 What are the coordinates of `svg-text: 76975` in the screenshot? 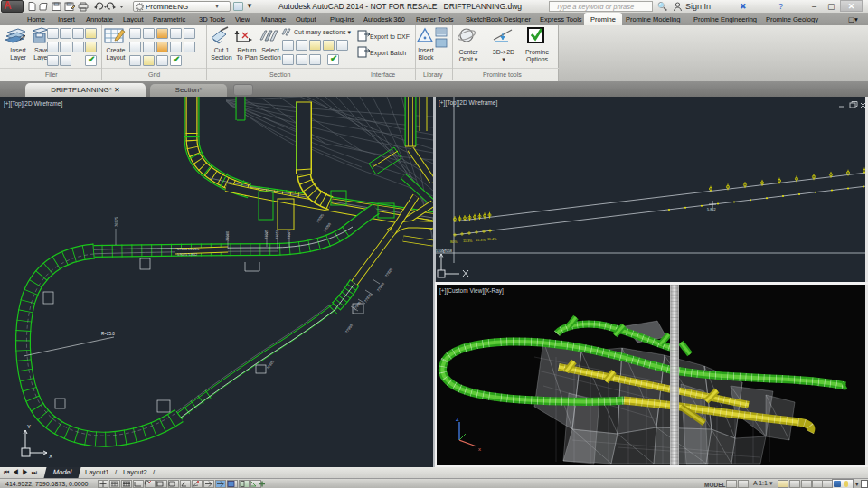 It's located at (116, 221).